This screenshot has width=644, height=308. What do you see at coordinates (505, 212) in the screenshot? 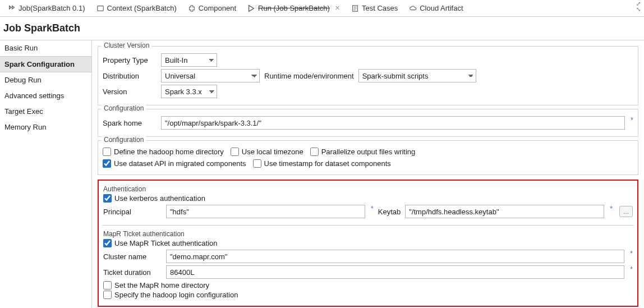
I see `keytab-input` at bounding box center [505, 212].